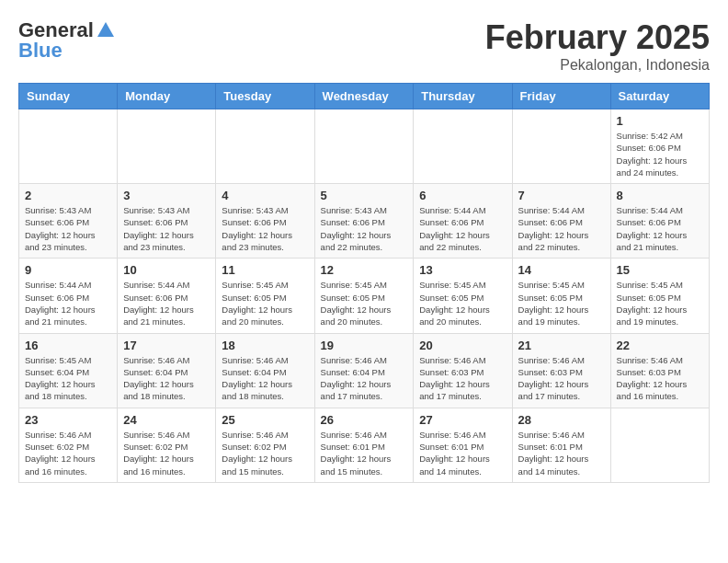 This screenshot has width=728, height=563. I want to click on week-row-4: 23Sunrise: 5:46 AM Sunset: 6:02 PM Dayli…, so click(364, 445).